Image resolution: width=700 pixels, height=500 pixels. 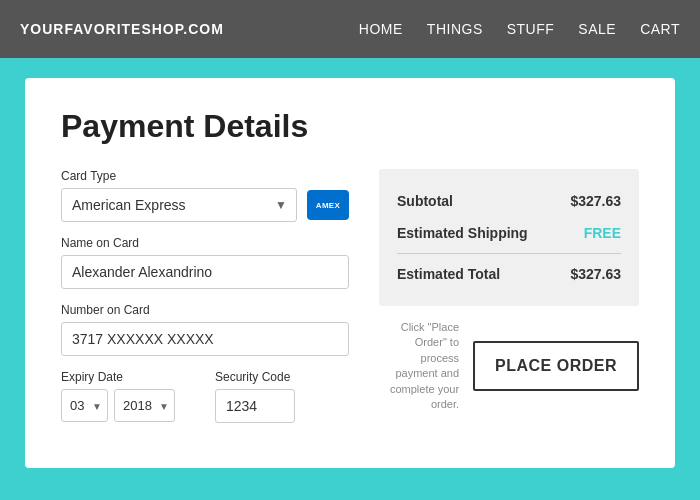 What do you see at coordinates (128, 377) in the screenshot?
I see `expiry-label: Expiry Date` at bounding box center [128, 377].